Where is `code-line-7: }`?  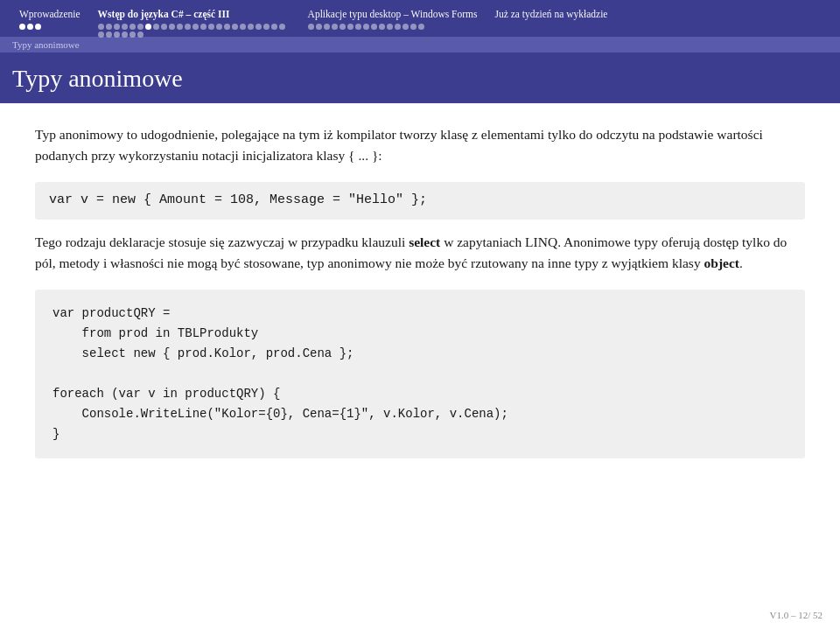 code-line-7: } is located at coordinates (420, 434).